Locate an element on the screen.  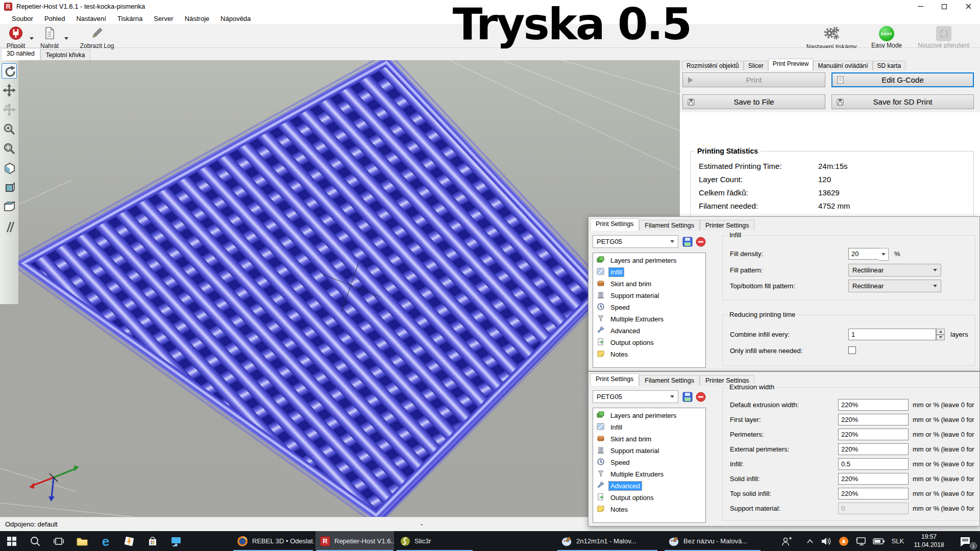
taskbar-paint-window-1: 2n12m1n1 - Malov... is located at coordinates (607, 541).